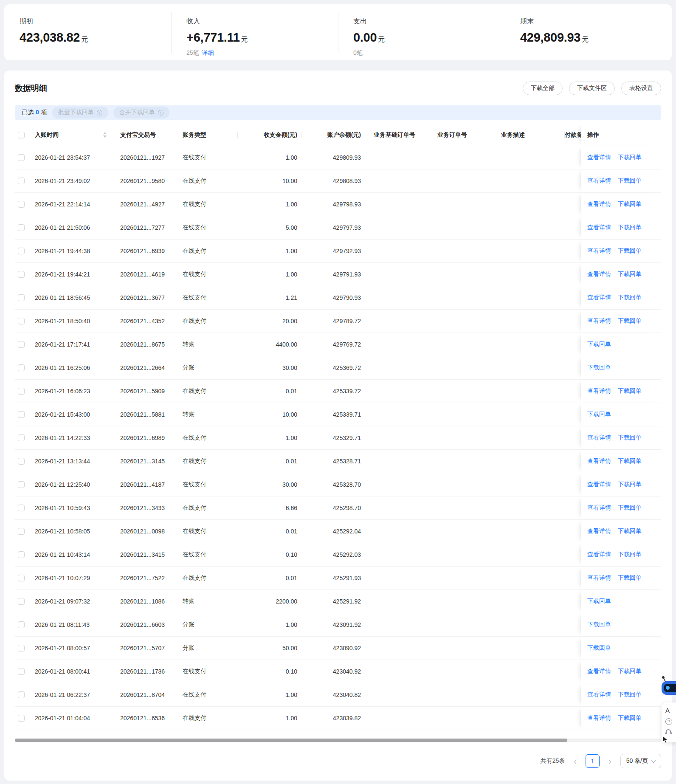  What do you see at coordinates (141, 113) in the screenshot?
I see `merge-download-receipt-button: 合并下载回单 i` at bounding box center [141, 113].